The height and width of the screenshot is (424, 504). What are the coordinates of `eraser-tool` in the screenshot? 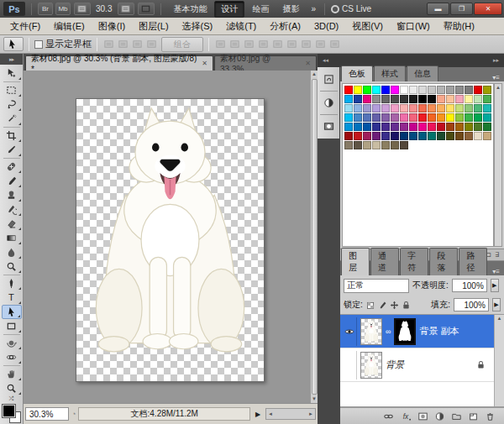 It's located at (12, 223).